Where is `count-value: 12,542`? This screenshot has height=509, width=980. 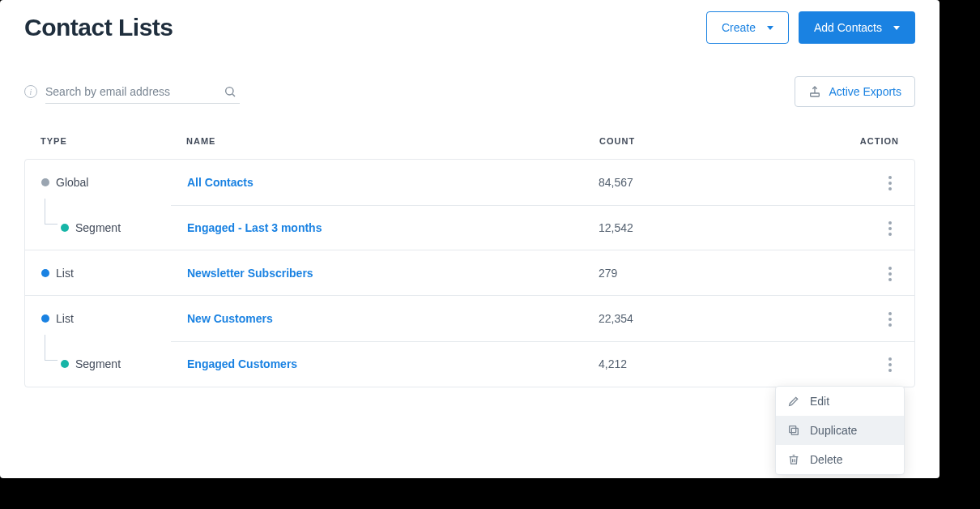 count-value: 12,542 is located at coordinates (704, 228).